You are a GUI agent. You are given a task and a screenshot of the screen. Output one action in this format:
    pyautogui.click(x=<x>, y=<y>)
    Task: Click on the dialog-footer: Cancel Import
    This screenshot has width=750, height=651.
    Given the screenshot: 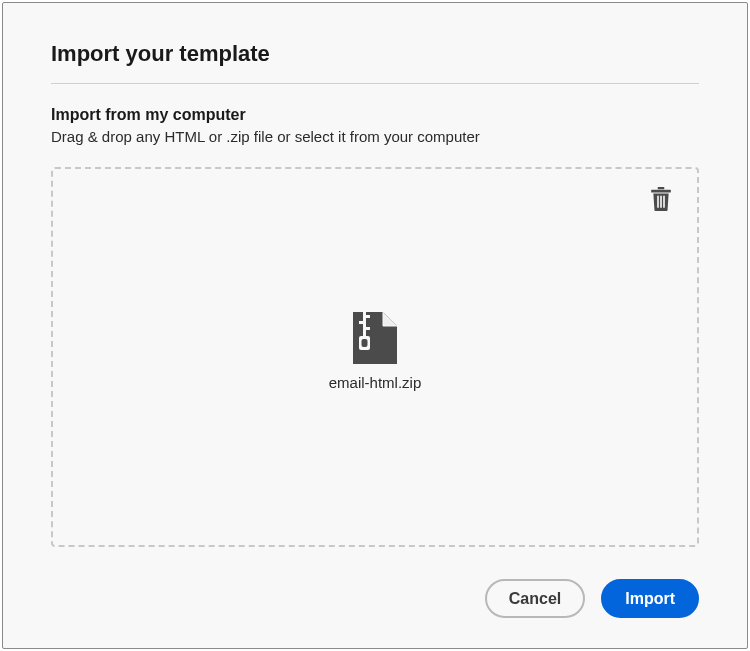 What is the action you would take?
    pyautogui.click(x=375, y=582)
    